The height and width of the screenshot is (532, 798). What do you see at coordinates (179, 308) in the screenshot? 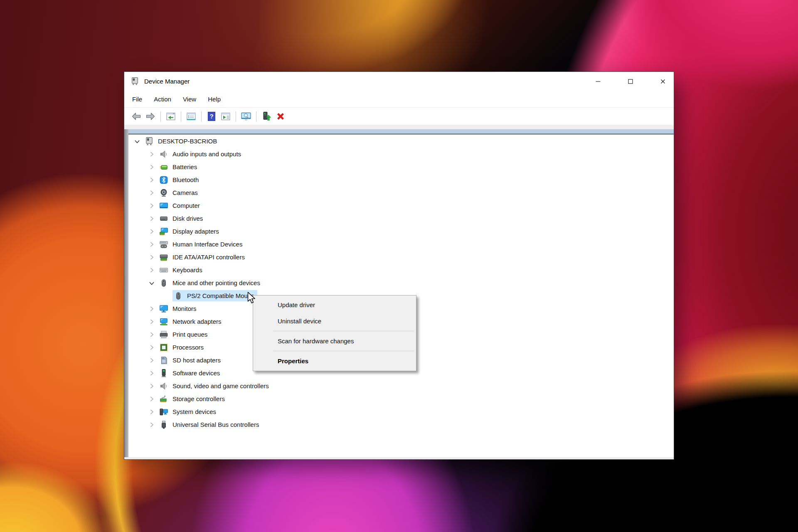
I see `tree-item-content: Monitors` at bounding box center [179, 308].